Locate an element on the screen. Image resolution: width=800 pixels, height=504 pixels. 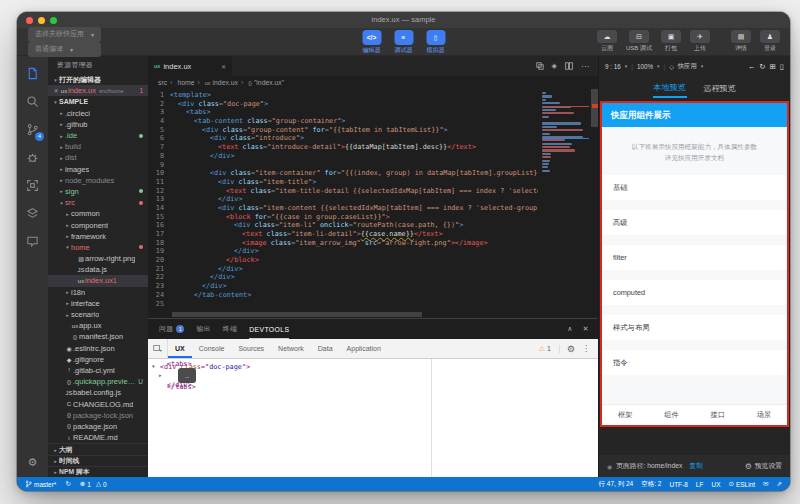
sidebar-section-header: ▸ 时间线 is located at coordinates (98, 460).